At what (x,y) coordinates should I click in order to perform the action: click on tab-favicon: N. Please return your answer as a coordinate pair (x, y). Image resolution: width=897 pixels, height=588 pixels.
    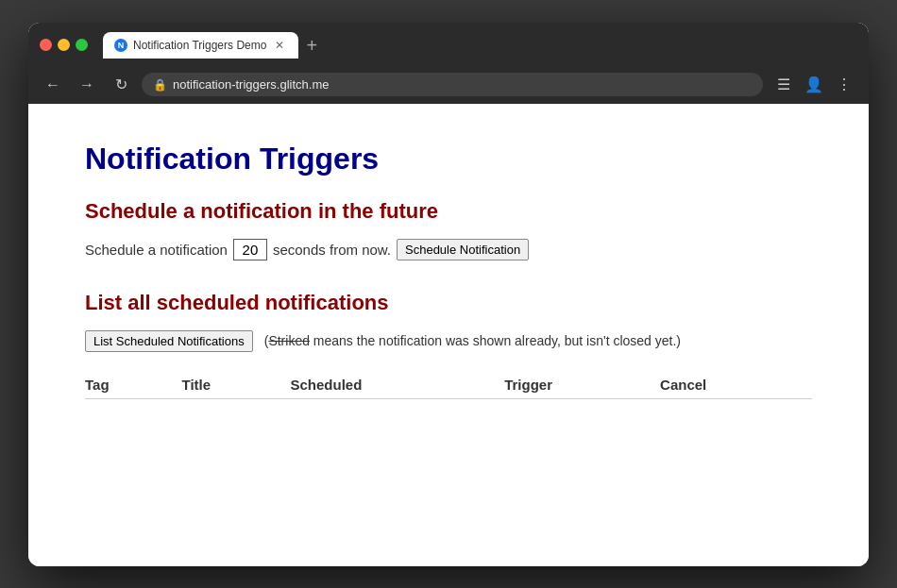
    Looking at the image, I should click on (121, 45).